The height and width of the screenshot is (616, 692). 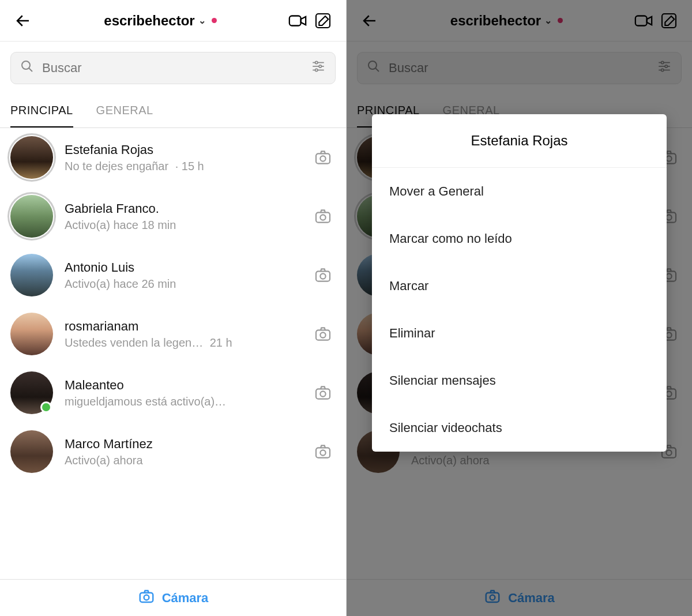 What do you see at coordinates (187, 166) in the screenshot?
I see `chat-subtitle: No te dejes engañar · 15 h` at bounding box center [187, 166].